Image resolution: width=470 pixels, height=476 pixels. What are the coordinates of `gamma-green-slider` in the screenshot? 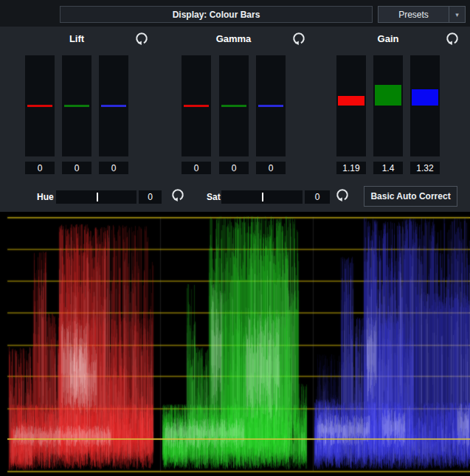 It's located at (234, 106).